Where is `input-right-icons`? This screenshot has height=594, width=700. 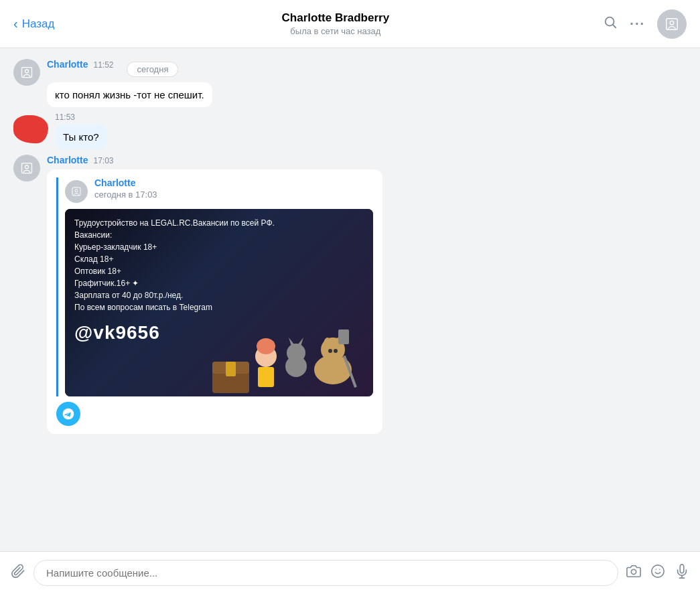 input-right-icons is located at coordinates (658, 573).